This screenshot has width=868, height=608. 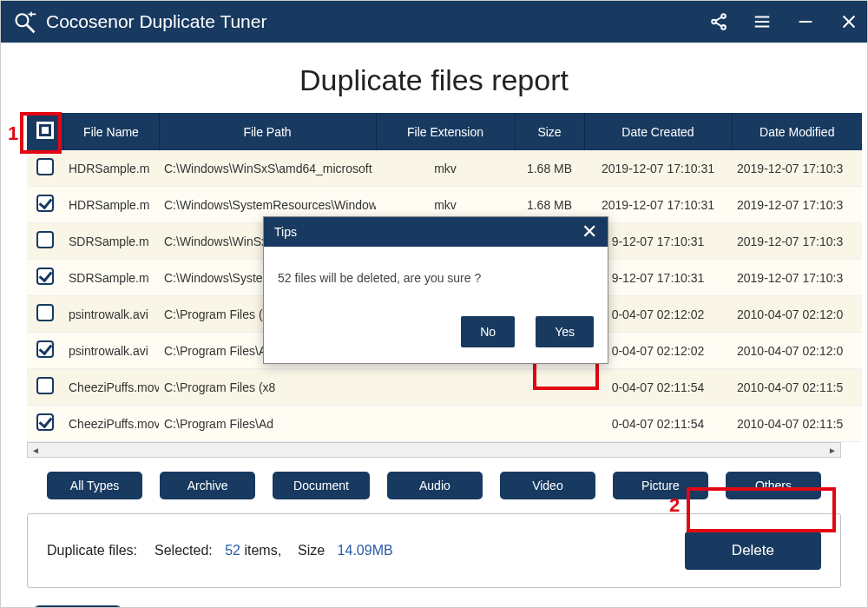 I want to click on col-header-path: File Path, so click(x=267, y=132).